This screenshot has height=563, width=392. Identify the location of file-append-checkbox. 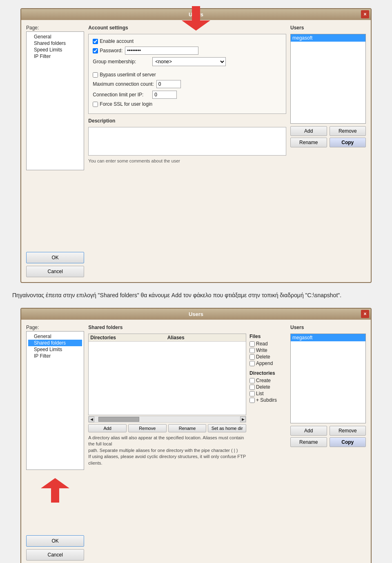
(252, 363).